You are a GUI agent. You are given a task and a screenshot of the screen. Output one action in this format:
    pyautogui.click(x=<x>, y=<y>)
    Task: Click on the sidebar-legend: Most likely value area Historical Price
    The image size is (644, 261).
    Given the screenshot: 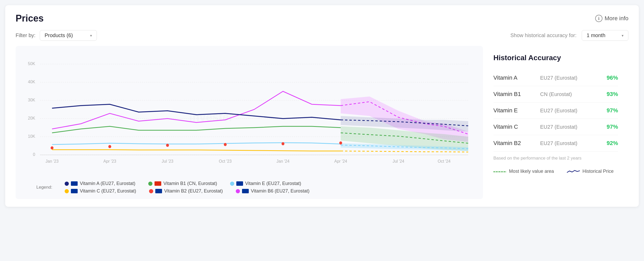 What is the action you would take?
    pyautogui.click(x=556, y=171)
    